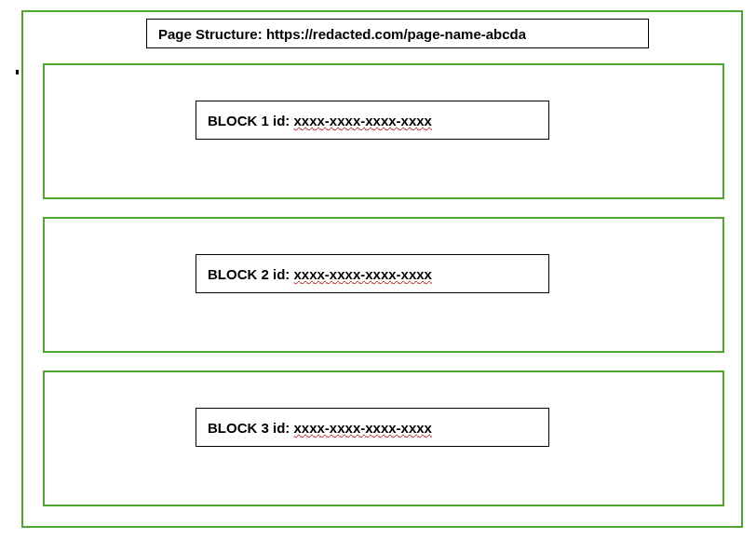 The image size is (756, 539). I want to click on block-3-prefix: BLOCK 3 id:, so click(251, 428).